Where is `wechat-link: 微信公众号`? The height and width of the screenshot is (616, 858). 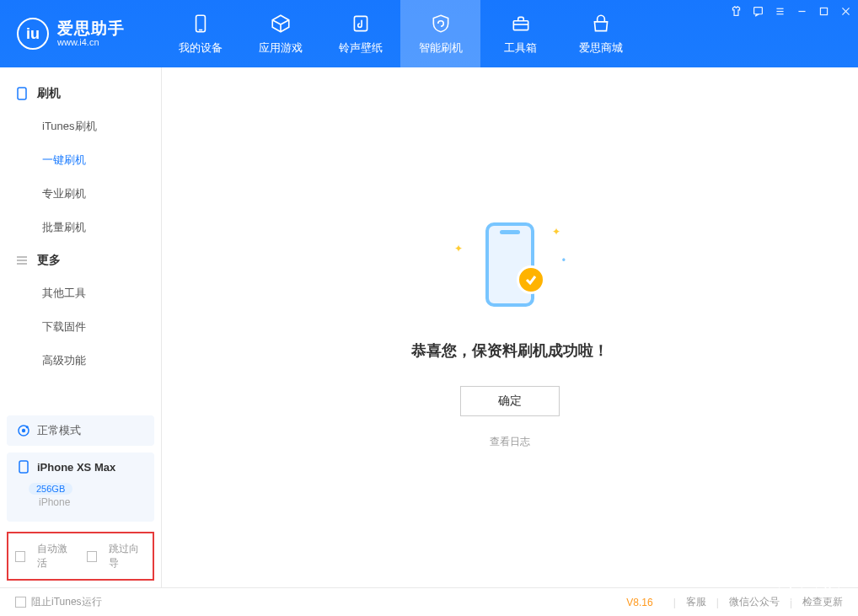
wechat-link: 微信公众号 is located at coordinates (754, 602).